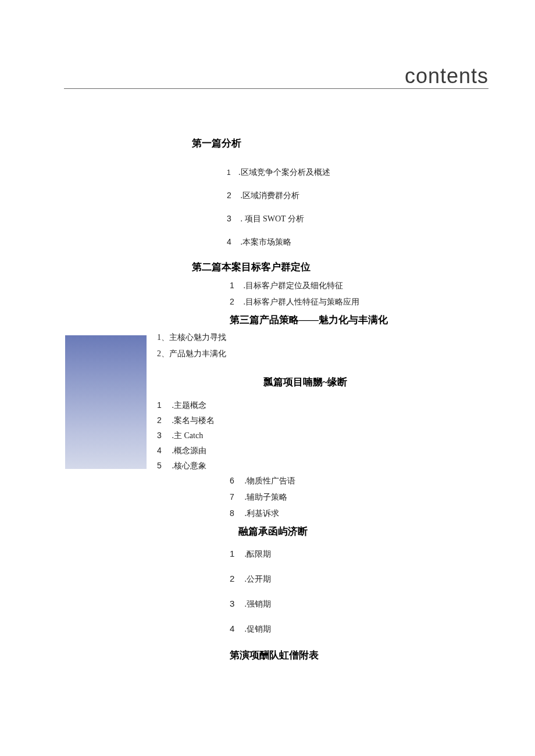 This screenshot has width=535, height=756. I want to click on contents-title: contents, so click(447, 76).